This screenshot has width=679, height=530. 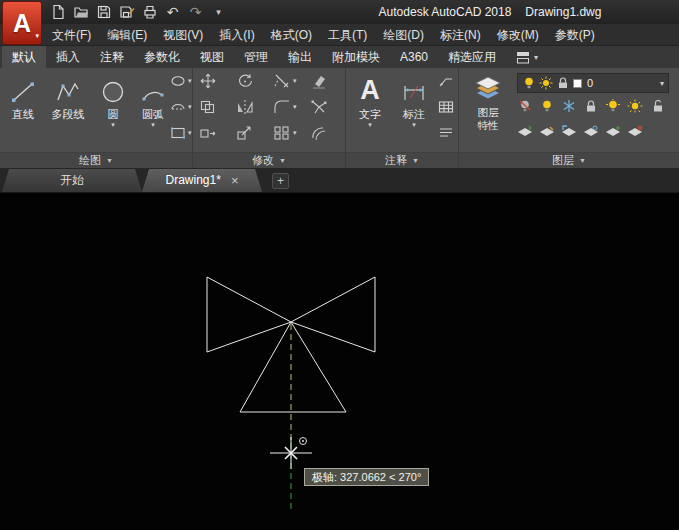 I want to click on trim-icon, so click(x=282, y=81).